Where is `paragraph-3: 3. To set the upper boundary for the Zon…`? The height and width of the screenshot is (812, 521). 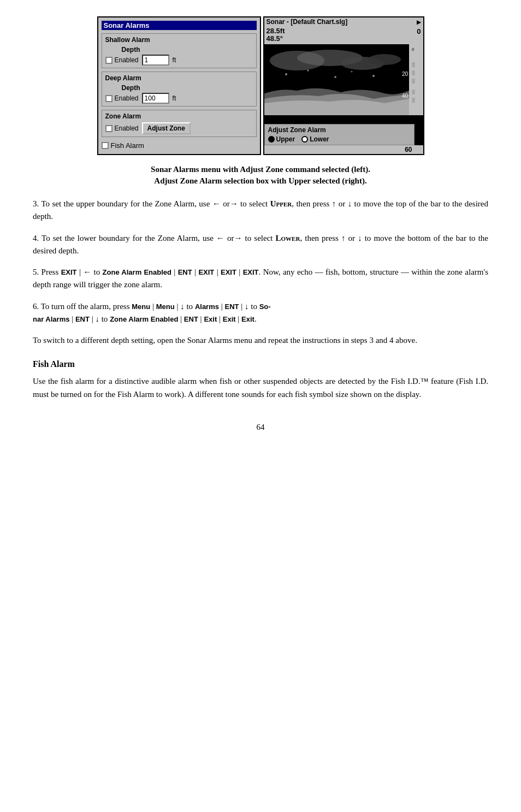
paragraph-3: 3. To set the upper boundary for the Zon… is located at coordinates (260, 211).